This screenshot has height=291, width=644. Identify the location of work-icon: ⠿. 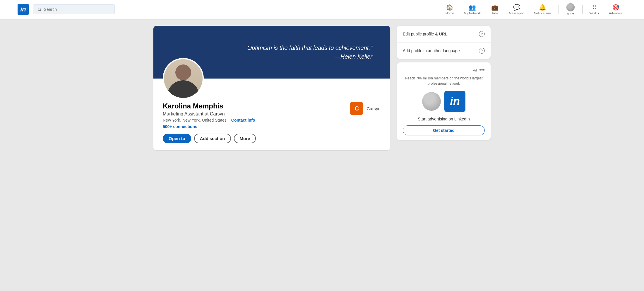
(594, 7).